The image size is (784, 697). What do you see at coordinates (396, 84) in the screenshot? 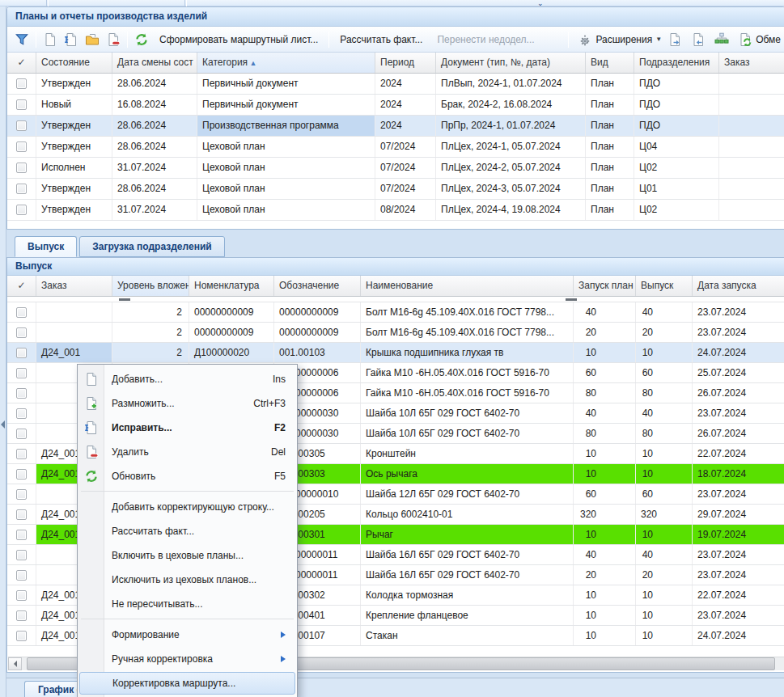
I see `plans-table-row: Утвержден28.06.2024Первичный документ202…` at bounding box center [396, 84].